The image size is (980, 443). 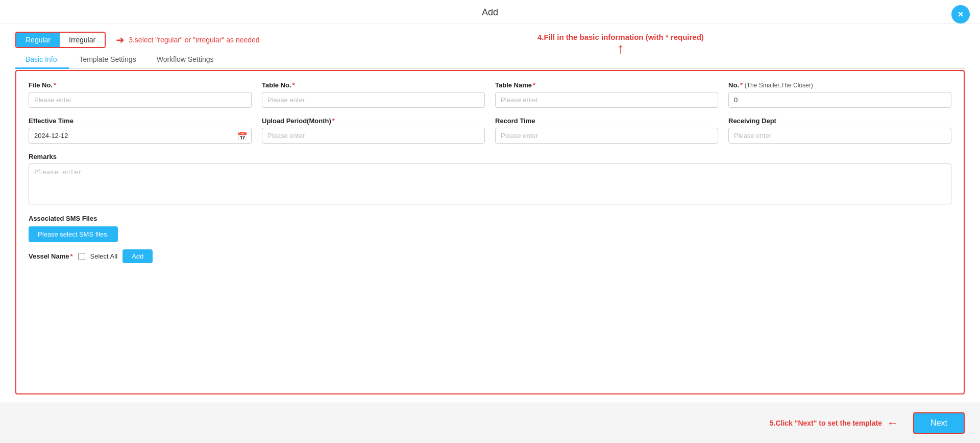 I want to click on record-time-label: Record Time, so click(x=606, y=121).